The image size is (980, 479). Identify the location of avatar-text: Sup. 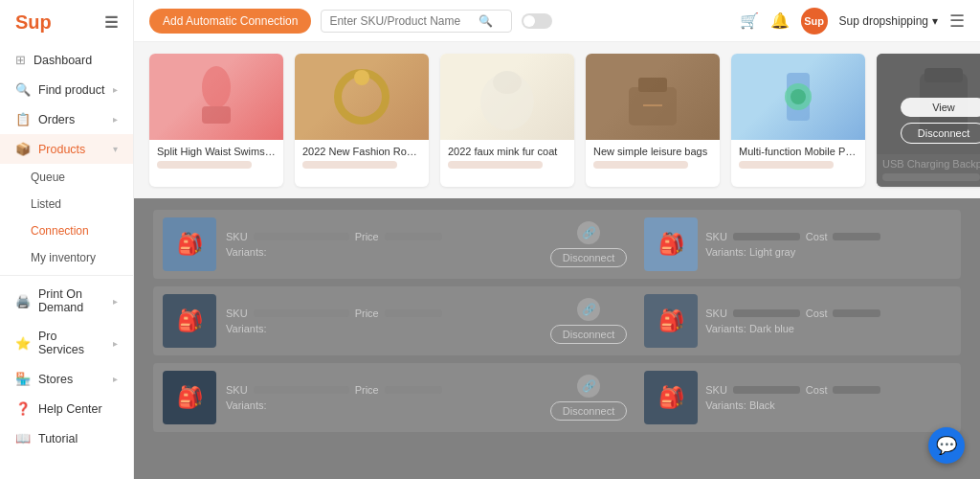
(813, 21).